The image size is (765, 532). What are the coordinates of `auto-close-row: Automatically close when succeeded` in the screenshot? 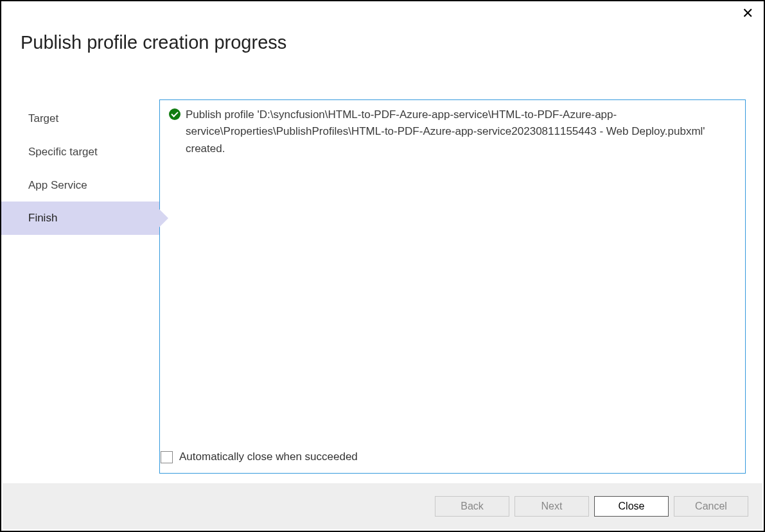 It's located at (259, 457).